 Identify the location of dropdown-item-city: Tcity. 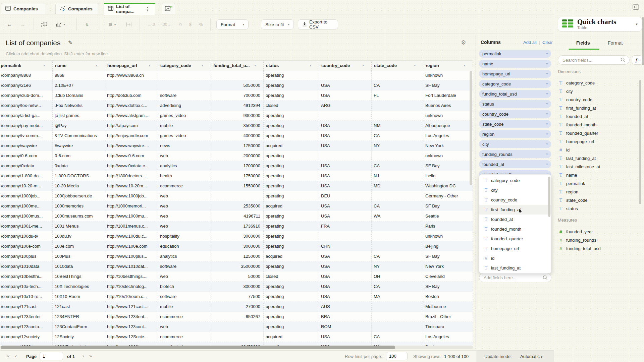
(515, 190).